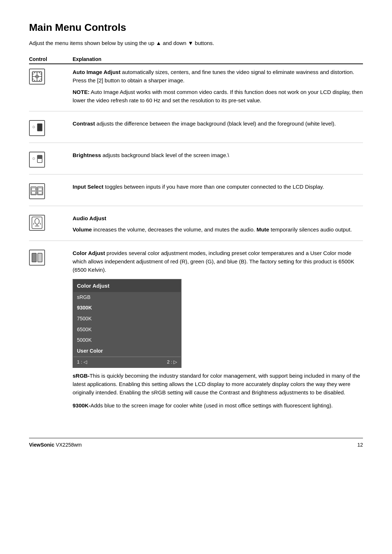  I want to click on brightness-icon-cell: ☼, so click(51, 159).